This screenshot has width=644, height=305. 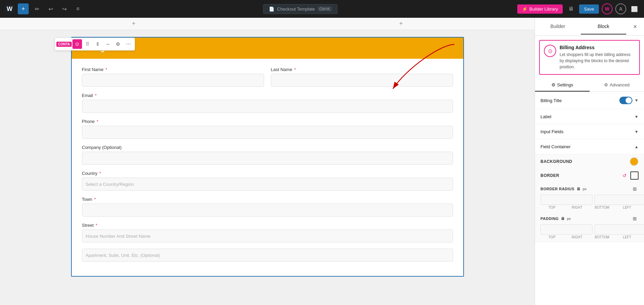 What do you see at coordinates (272, 9) in the screenshot?
I see `template-doc-icon: 📄` at bounding box center [272, 9].